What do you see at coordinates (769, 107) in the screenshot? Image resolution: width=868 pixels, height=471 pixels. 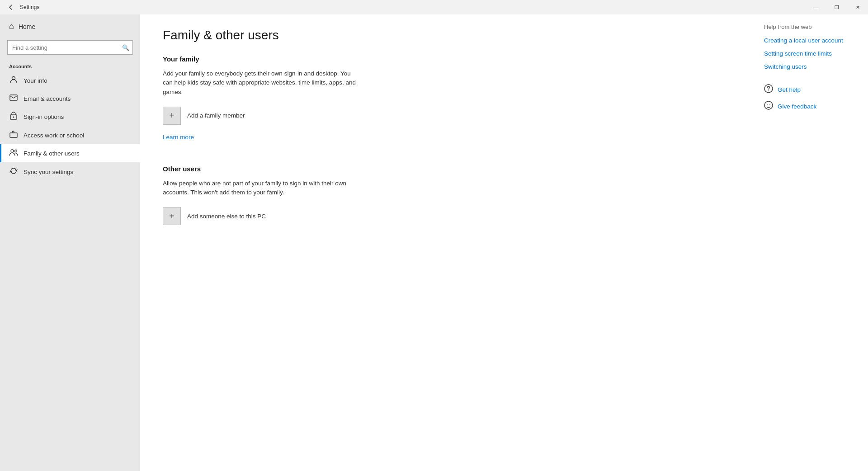 I see `give-feedback-icon` at bounding box center [769, 107].